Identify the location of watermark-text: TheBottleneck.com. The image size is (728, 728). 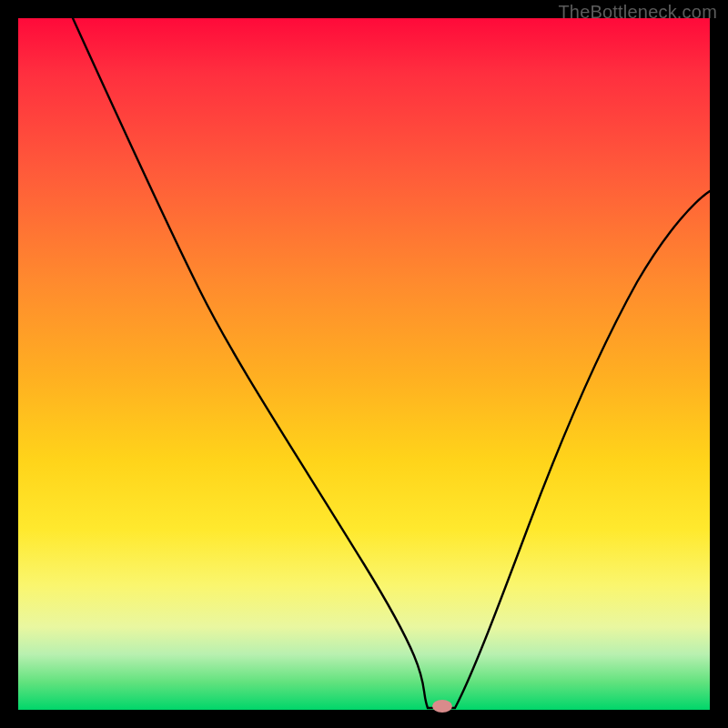
(637, 13).